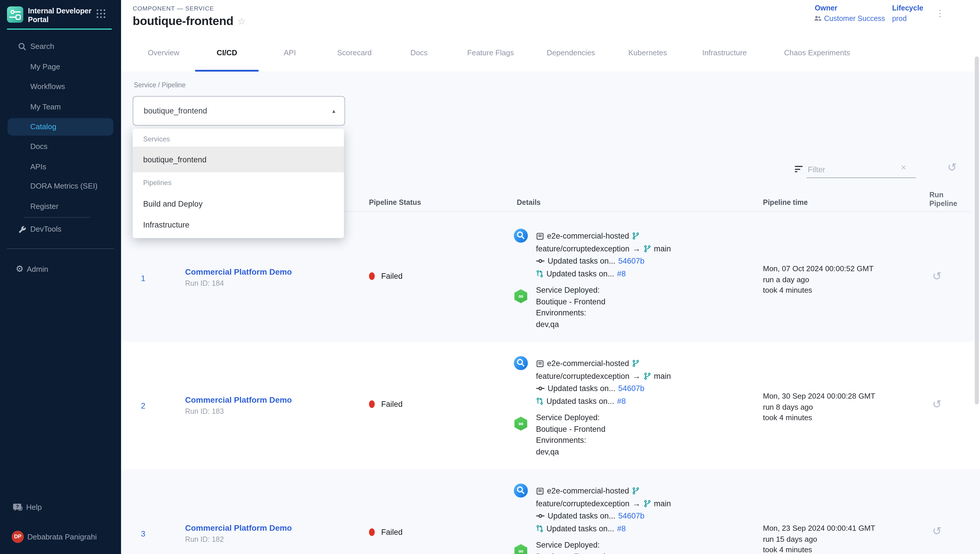 Image resolution: width=980 pixels, height=554 pixels. What do you see at coordinates (372, 276) in the screenshot?
I see `failed-dot-icon` at bounding box center [372, 276].